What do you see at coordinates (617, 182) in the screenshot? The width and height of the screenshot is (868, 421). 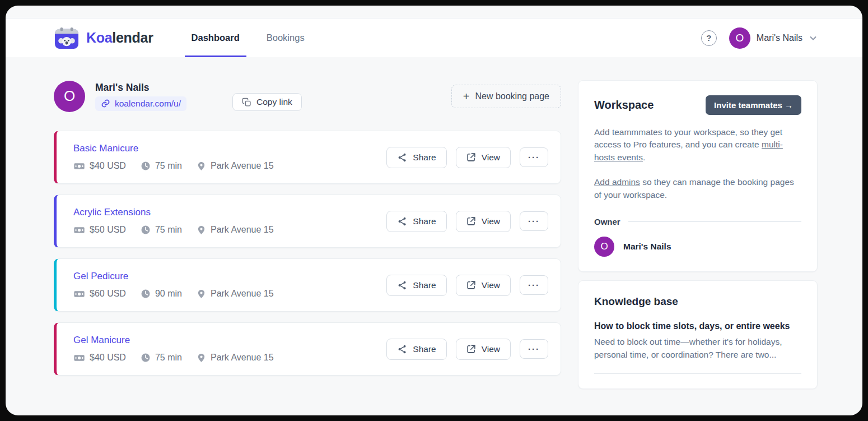 I see `add-admins-link: Add admins` at bounding box center [617, 182].